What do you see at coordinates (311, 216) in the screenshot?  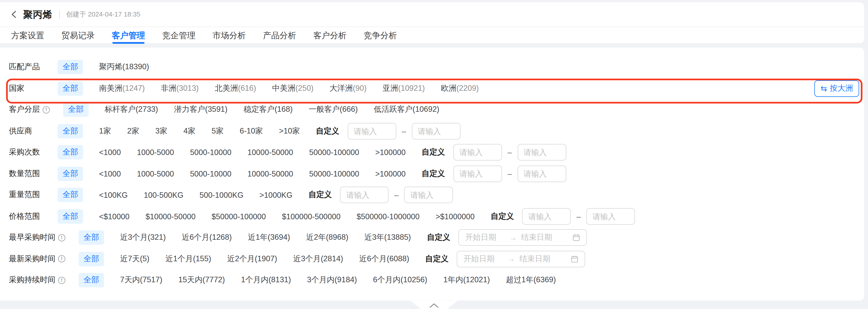 I see `filter-option: $100000-500000` at bounding box center [311, 216].